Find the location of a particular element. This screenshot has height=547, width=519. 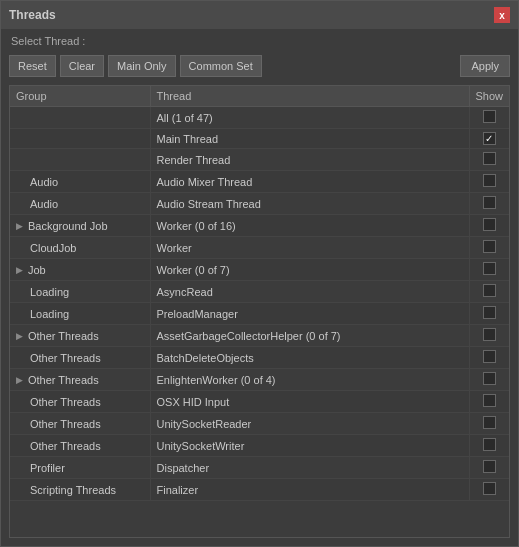

table-row: CloudJobWorker is located at coordinates (260, 248).